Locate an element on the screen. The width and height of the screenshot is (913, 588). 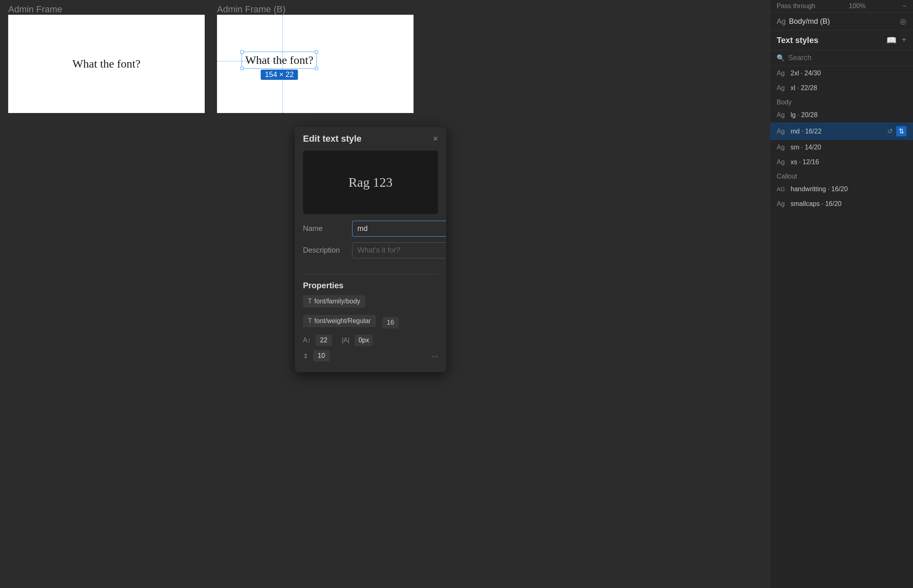
handle-br is located at coordinates (316, 68).